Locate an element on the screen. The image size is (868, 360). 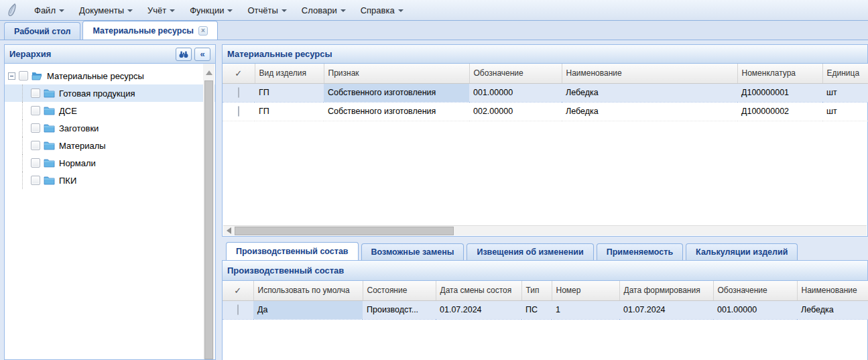
cell-number: 1 is located at coordinates (586, 310).